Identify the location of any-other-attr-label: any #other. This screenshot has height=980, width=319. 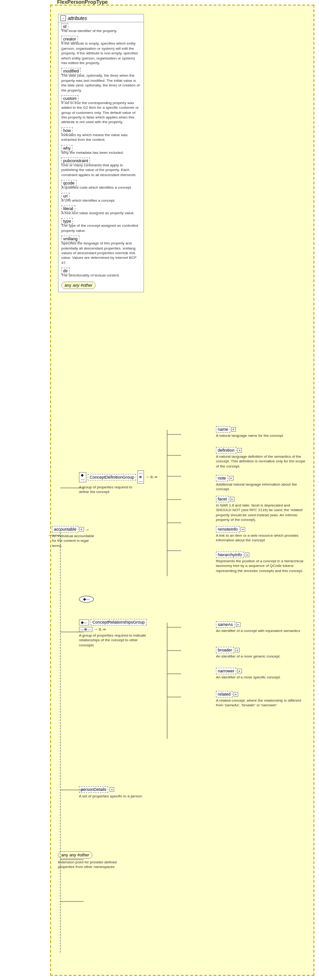
(83, 285).